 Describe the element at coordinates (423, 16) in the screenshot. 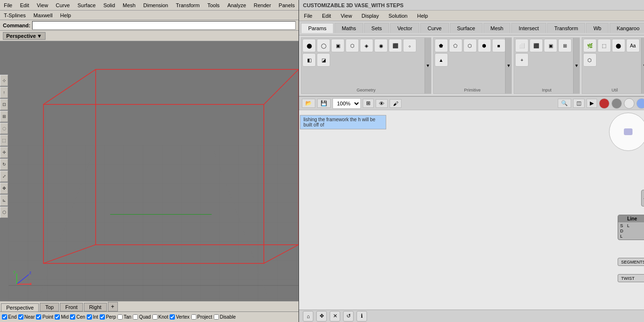

I see `gh-menu-help: Help` at that location.